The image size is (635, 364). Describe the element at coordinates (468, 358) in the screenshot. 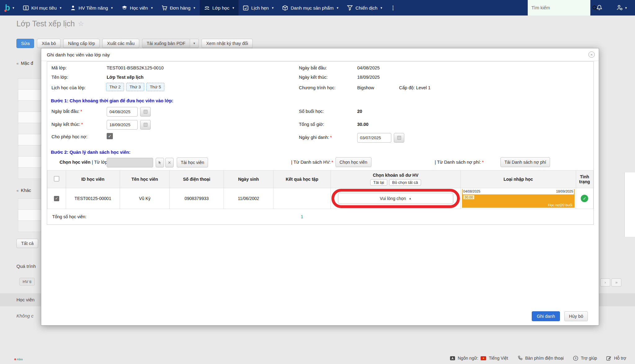

I see `language-label: Ngôn ngữ:` at that location.